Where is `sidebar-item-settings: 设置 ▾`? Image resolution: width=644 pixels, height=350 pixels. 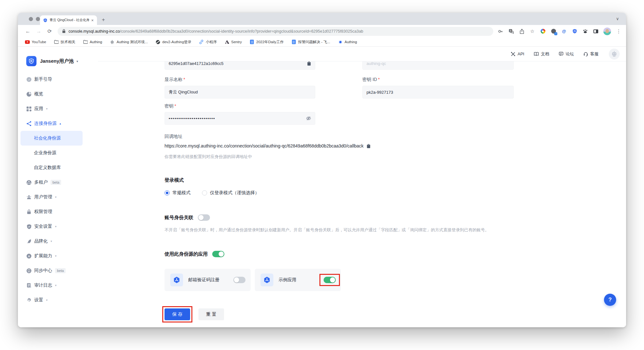 sidebar-item-settings: 设置 ▾ is located at coordinates (52, 300).